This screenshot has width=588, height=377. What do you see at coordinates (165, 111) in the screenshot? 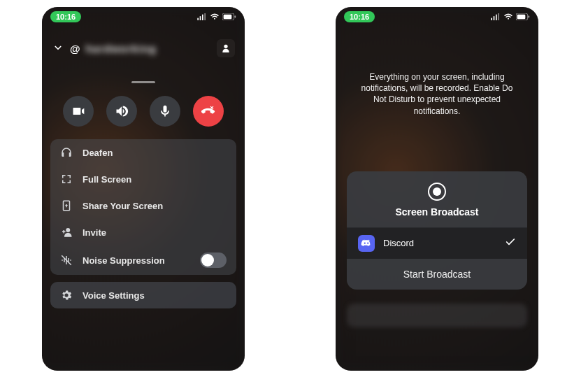
I see `mute-button` at bounding box center [165, 111].